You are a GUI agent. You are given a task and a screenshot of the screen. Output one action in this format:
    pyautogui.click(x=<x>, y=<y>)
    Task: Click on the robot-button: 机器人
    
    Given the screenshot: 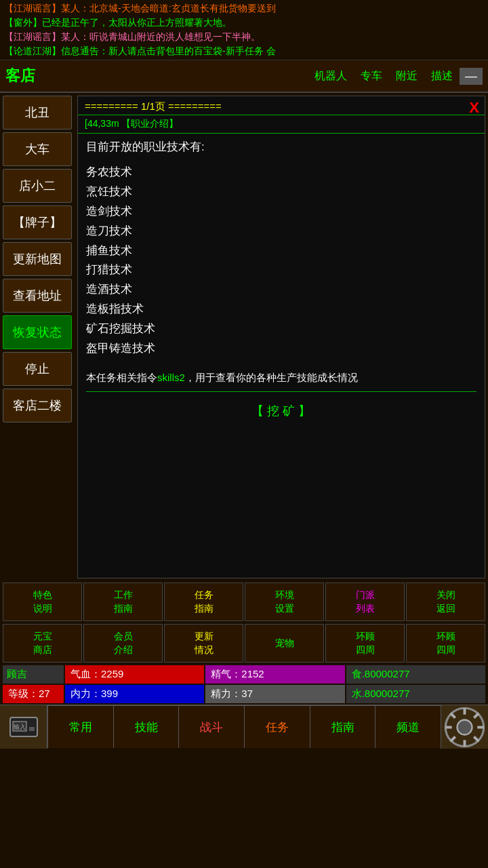 What is the action you would take?
    pyautogui.click(x=331, y=76)
    